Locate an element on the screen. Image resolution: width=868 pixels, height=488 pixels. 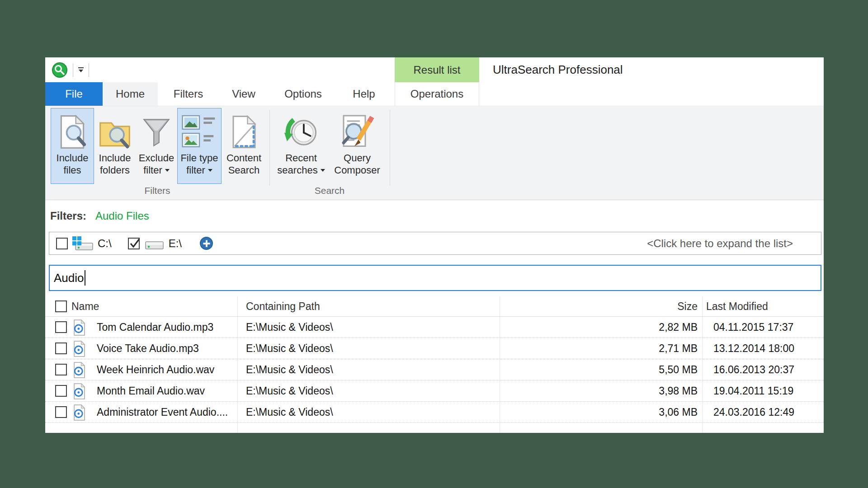
drive-item-c: C:\ is located at coordinates (84, 244).